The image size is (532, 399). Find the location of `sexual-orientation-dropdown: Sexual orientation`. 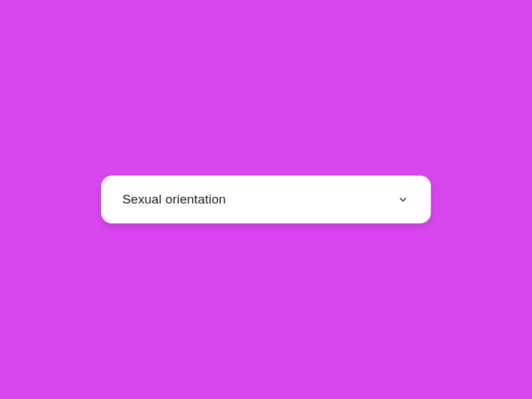

sexual-orientation-dropdown: Sexual orientation is located at coordinates (266, 200).